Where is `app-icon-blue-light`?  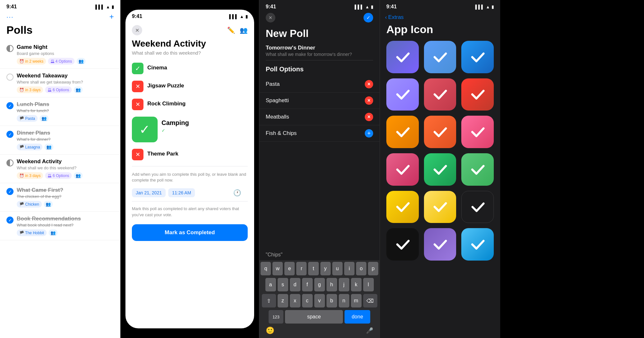 app-icon-blue-light is located at coordinates (440, 57).